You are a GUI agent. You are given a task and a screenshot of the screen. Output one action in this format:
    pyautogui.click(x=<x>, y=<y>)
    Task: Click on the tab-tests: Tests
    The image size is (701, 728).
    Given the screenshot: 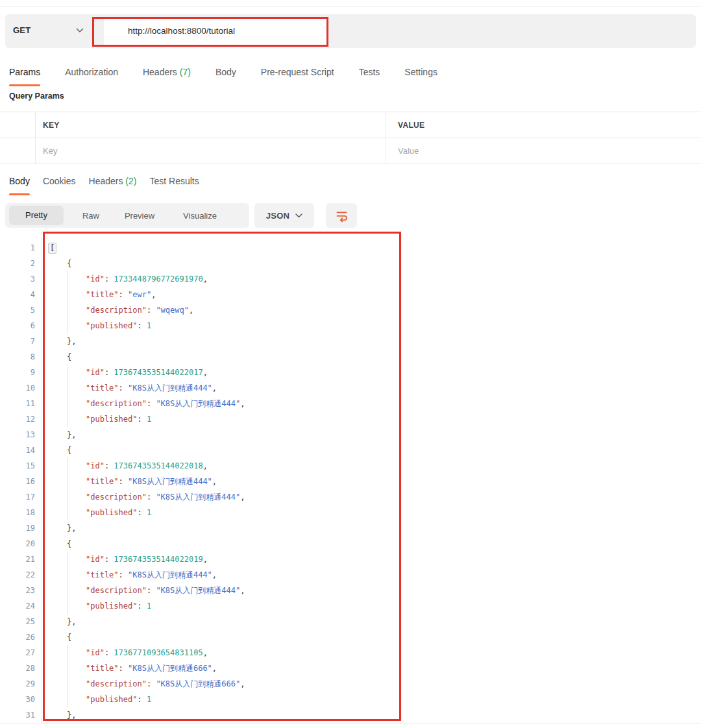 What is the action you would take?
    pyautogui.click(x=370, y=75)
    